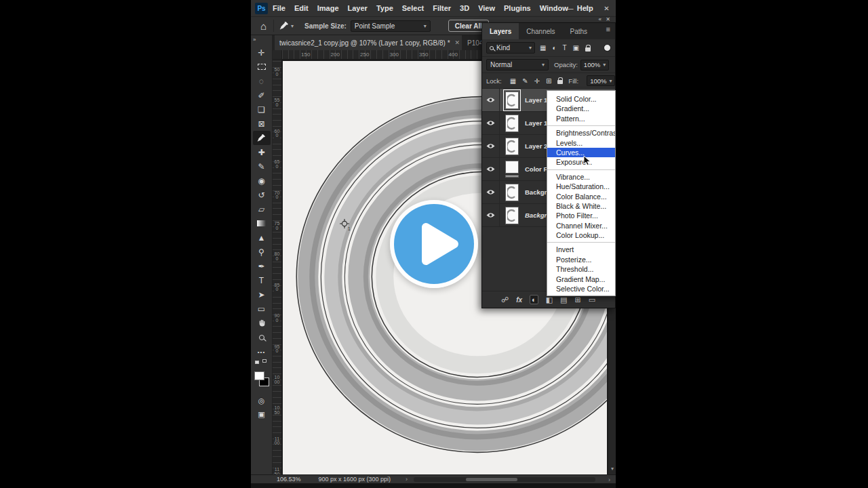 This screenshot has height=488, width=868. Describe the element at coordinates (579, 31) in the screenshot. I see `panel-tab-paths: Paths` at that location.